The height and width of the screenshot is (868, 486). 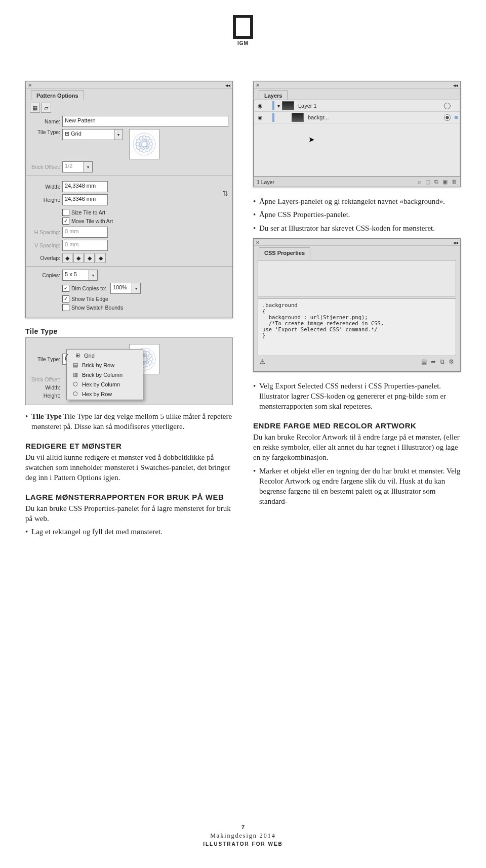 What do you see at coordinates (278, 106) in the screenshot?
I see `expand-icon: ▾` at bounding box center [278, 106].